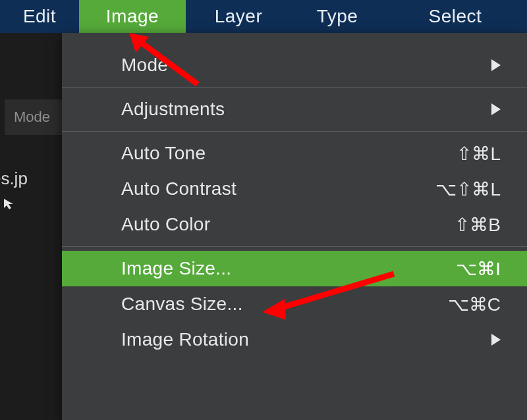  What do you see at coordinates (278, 189) in the screenshot?
I see `menuitem-label: Auto Contrast` at bounding box center [278, 189].